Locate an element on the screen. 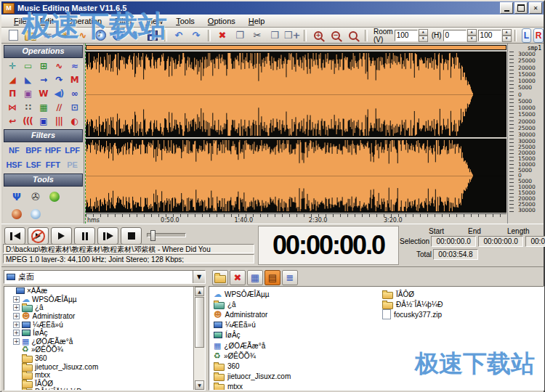 The height and width of the screenshot is (392, 545). redo-button: ↷ is located at coordinates (196, 35).